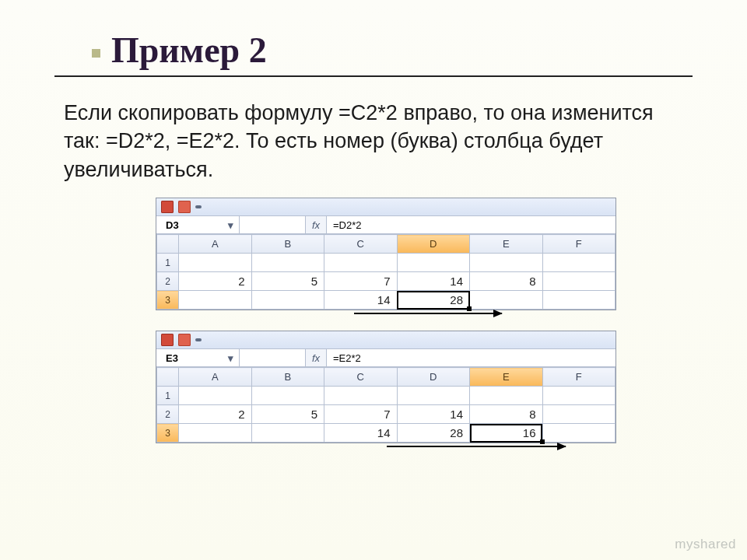 This screenshot has height=560, width=747. I want to click on bullet-icon, so click(96, 53).